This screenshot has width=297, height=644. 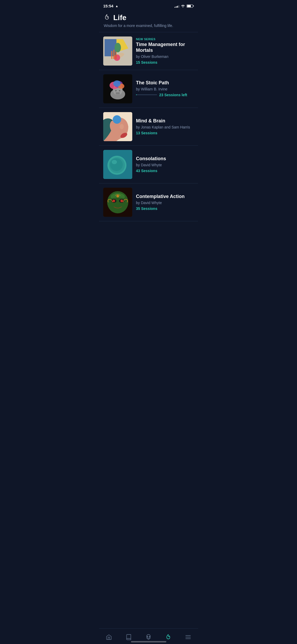 I want to click on series-title-mind-brain: Mind & Brain, so click(x=165, y=121).